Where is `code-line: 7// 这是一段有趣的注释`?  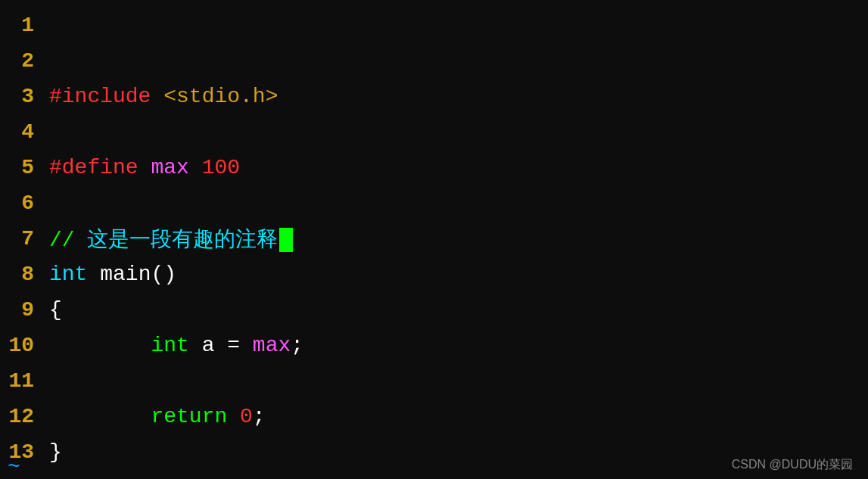 code-line: 7// 这是一段有趣的注释 is located at coordinates (434, 239).